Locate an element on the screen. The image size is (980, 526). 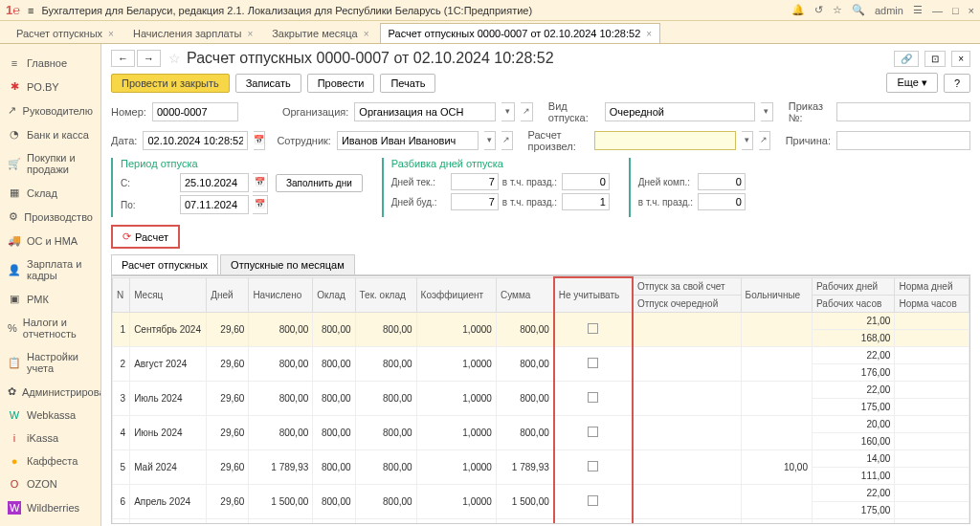
number-field is located at coordinates (195, 112).